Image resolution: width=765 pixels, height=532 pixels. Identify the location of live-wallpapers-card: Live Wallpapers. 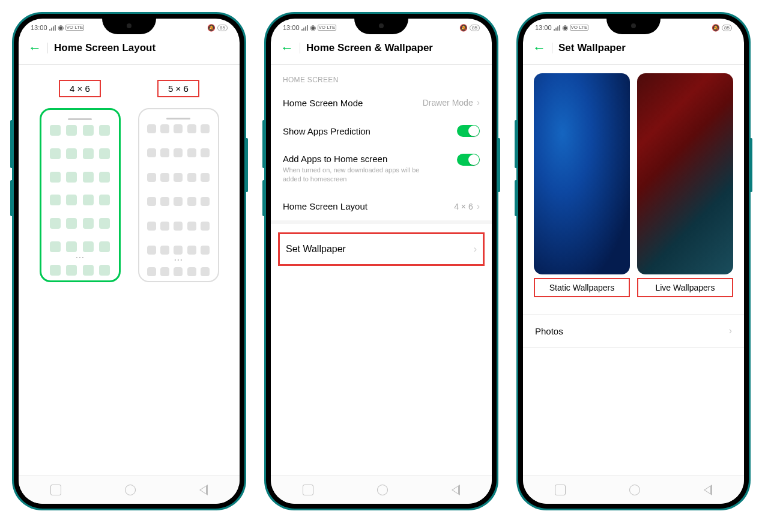
(685, 185).